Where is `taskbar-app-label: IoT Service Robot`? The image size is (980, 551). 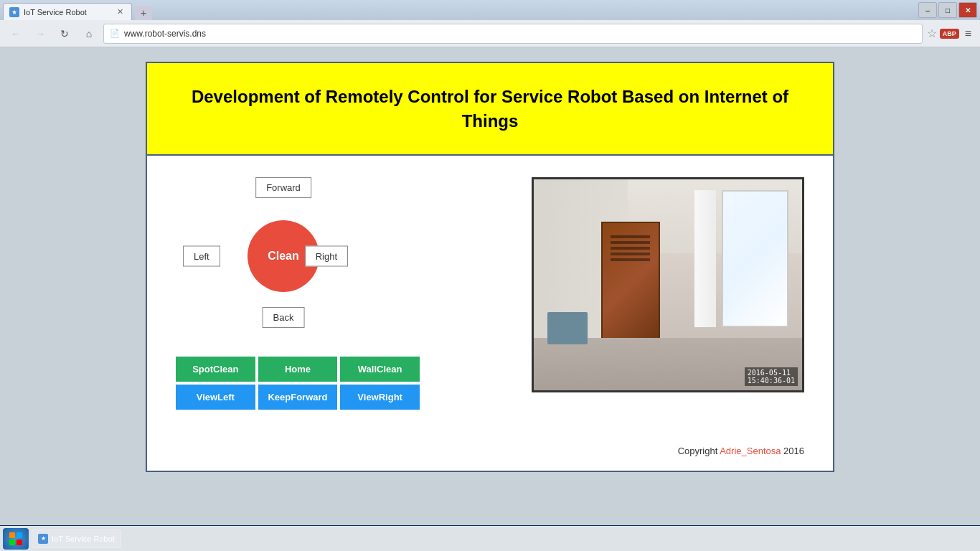
taskbar-app-label: IoT Service Robot is located at coordinates (83, 539).